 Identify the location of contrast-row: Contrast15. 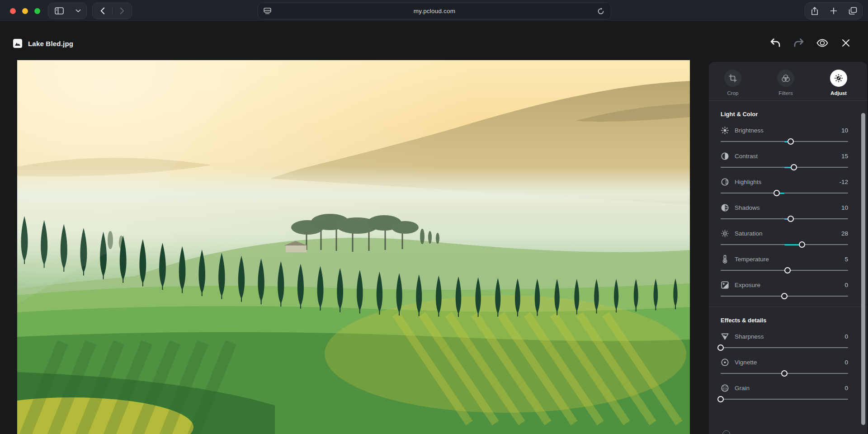
(784, 160).